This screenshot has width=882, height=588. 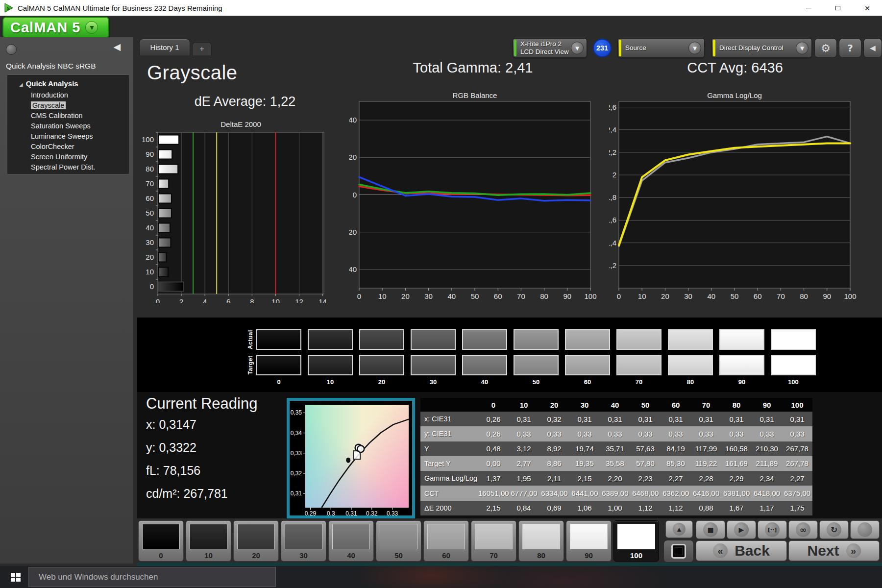 I want to click on svg-text: 5, so click(x=8, y=8).